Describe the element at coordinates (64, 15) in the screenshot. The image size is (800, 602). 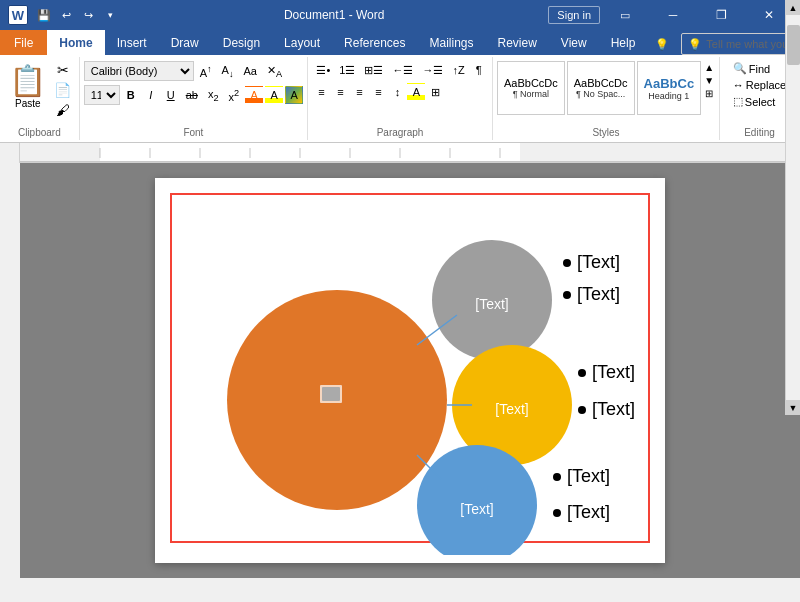
I see `title-bar-left: W 💾 ↩ ↪ ▾` at that location.